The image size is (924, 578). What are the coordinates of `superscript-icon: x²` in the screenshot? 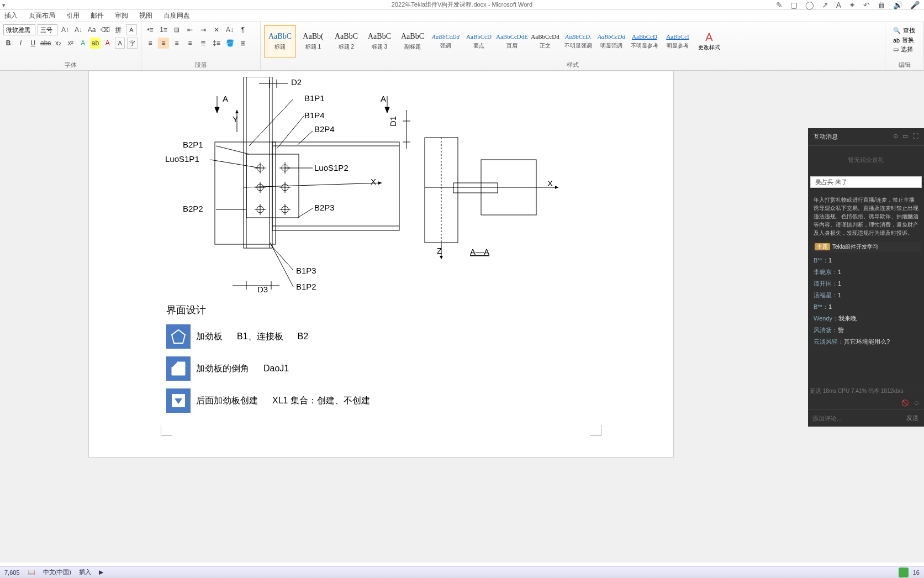 It's located at (71, 43).